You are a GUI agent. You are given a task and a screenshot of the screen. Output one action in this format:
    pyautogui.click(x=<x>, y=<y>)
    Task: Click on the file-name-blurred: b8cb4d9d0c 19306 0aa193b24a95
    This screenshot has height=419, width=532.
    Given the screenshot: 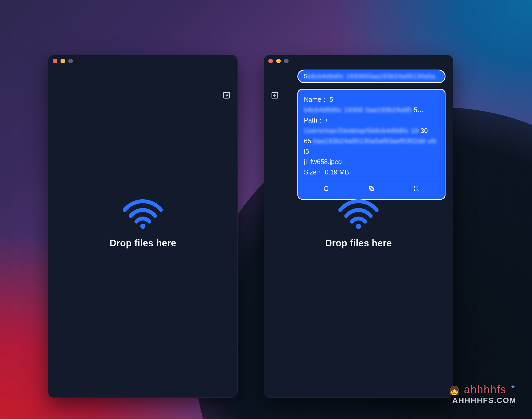 What is the action you would take?
    pyautogui.click(x=358, y=110)
    